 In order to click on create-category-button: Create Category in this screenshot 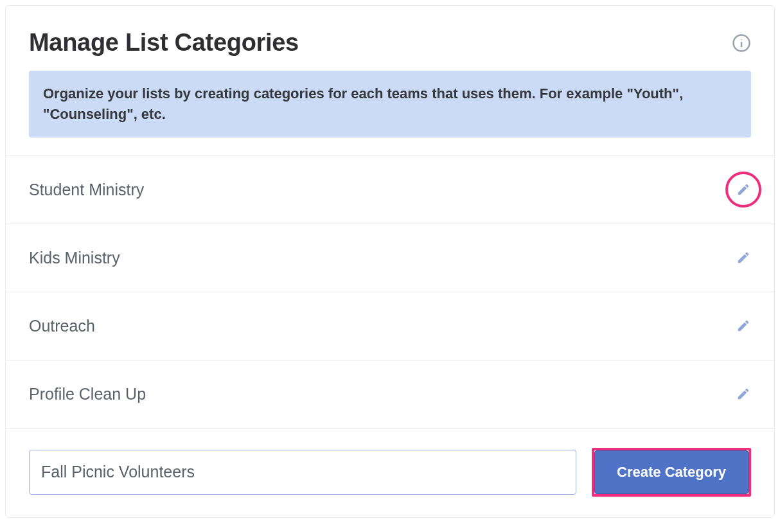, I will do `click(671, 472)`.